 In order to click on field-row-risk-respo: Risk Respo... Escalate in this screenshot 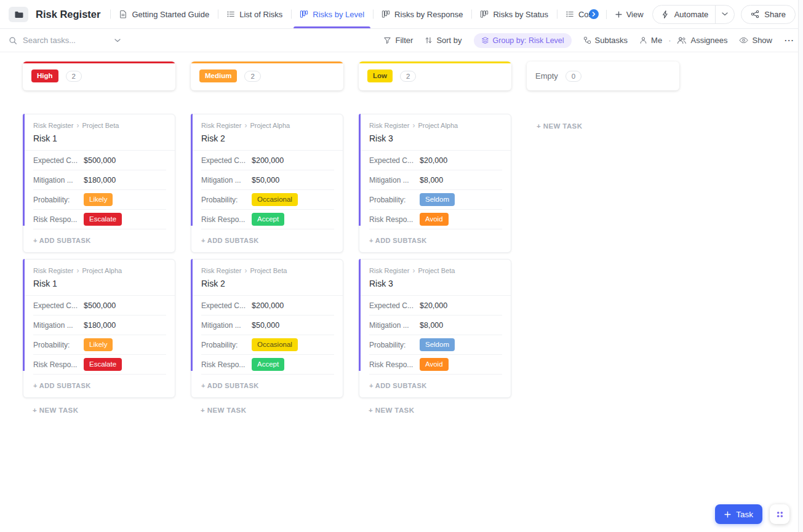, I will do `click(100, 220)`.